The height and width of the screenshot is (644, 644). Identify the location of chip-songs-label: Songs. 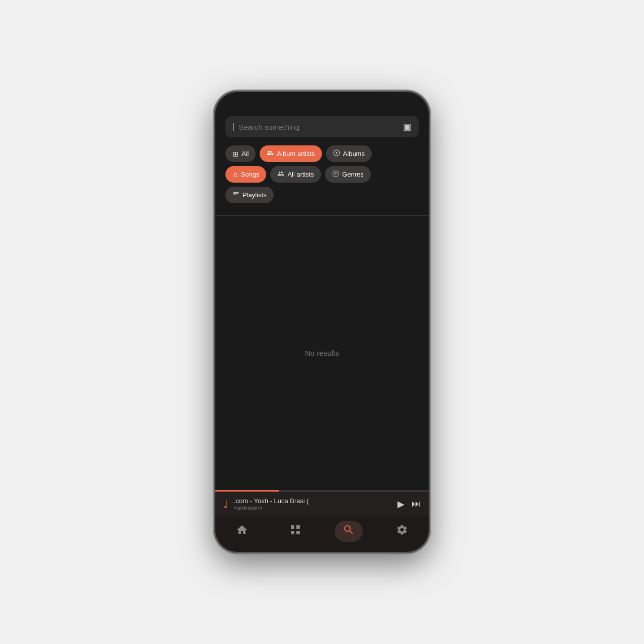
(251, 174).